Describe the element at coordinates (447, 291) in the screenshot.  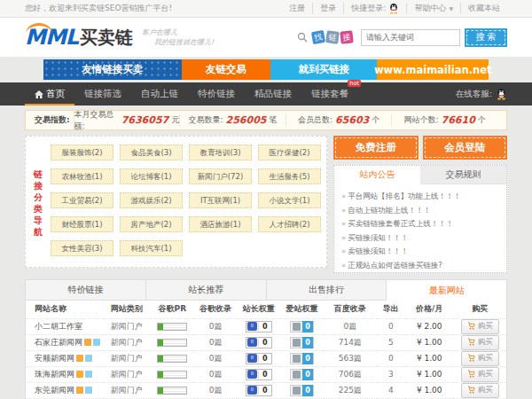
I see `tab-newest-sites: 最新网站` at that location.